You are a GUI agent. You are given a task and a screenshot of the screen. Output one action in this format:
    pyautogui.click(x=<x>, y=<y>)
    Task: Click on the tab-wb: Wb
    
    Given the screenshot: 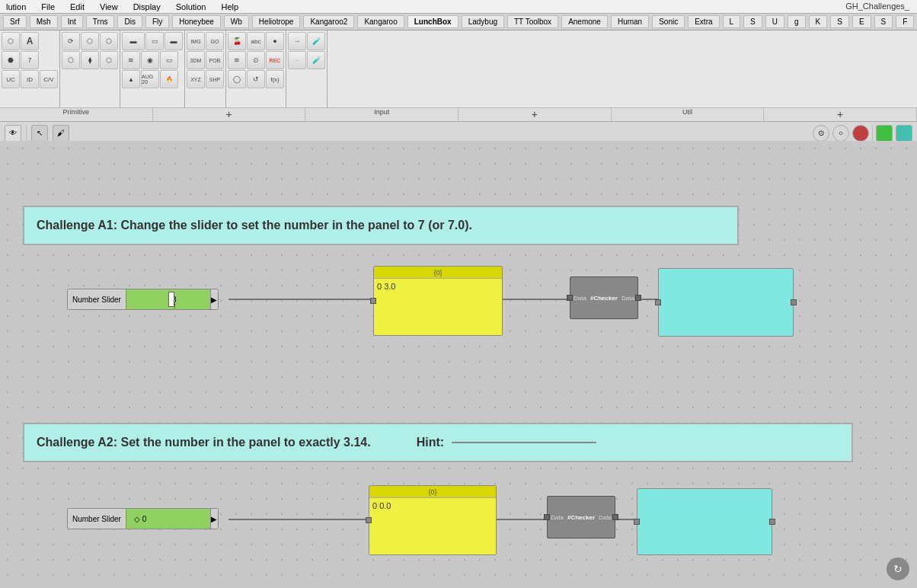 What is the action you would take?
    pyautogui.click(x=236, y=21)
    